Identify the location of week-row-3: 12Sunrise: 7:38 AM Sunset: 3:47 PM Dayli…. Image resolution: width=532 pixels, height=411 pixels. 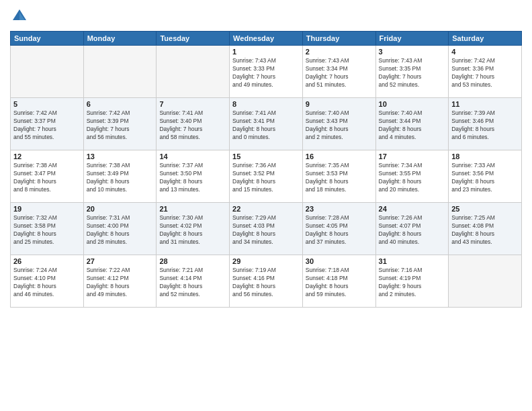
(266, 177).